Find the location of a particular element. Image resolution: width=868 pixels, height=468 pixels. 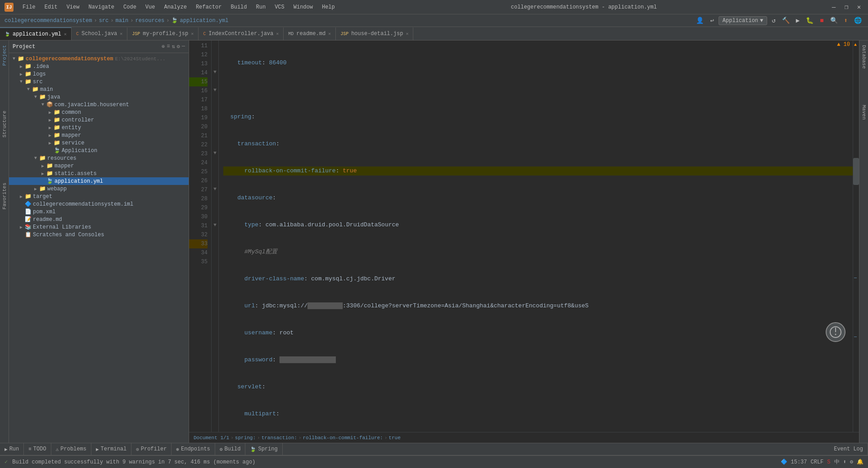

tree-common: ▶ 📁 common is located at coordinates (99, 112).